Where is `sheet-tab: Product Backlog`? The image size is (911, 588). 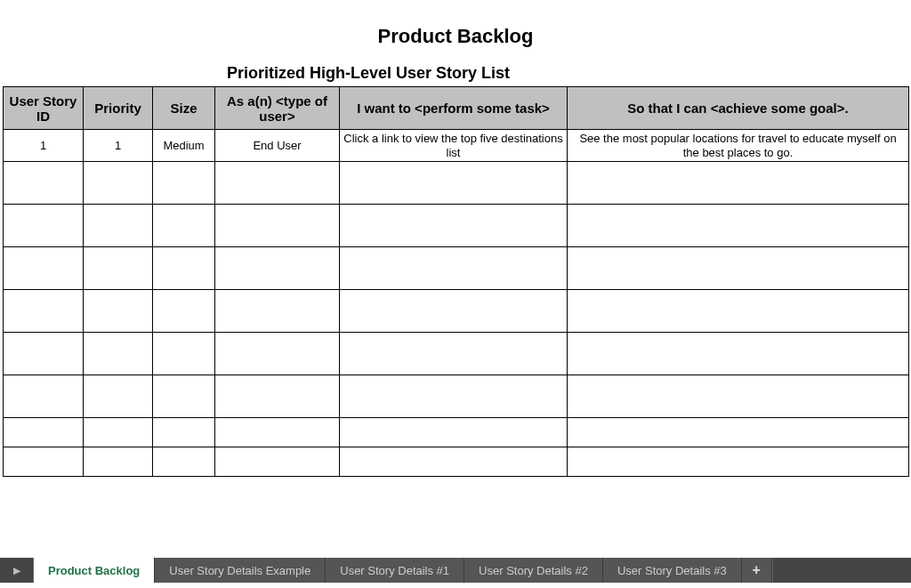
sheet-tab: Product Backlog is located at coordinates (94, 570).